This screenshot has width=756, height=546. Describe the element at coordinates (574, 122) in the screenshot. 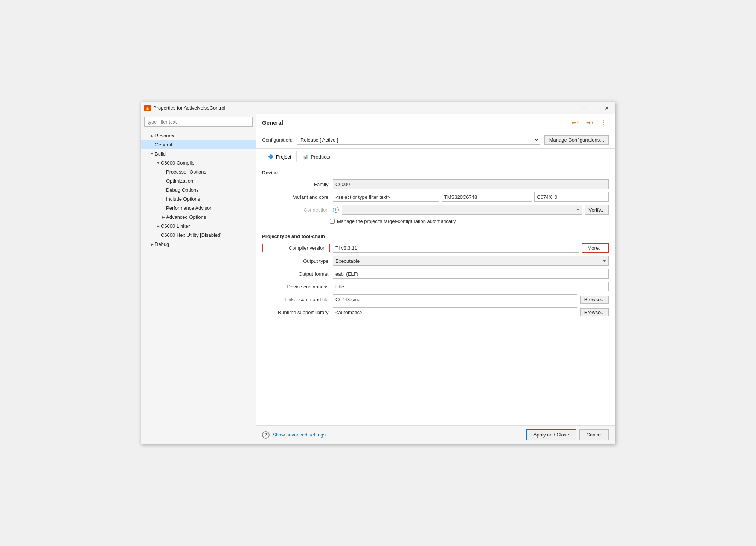

I see `back-icon: ⬅` at that location.